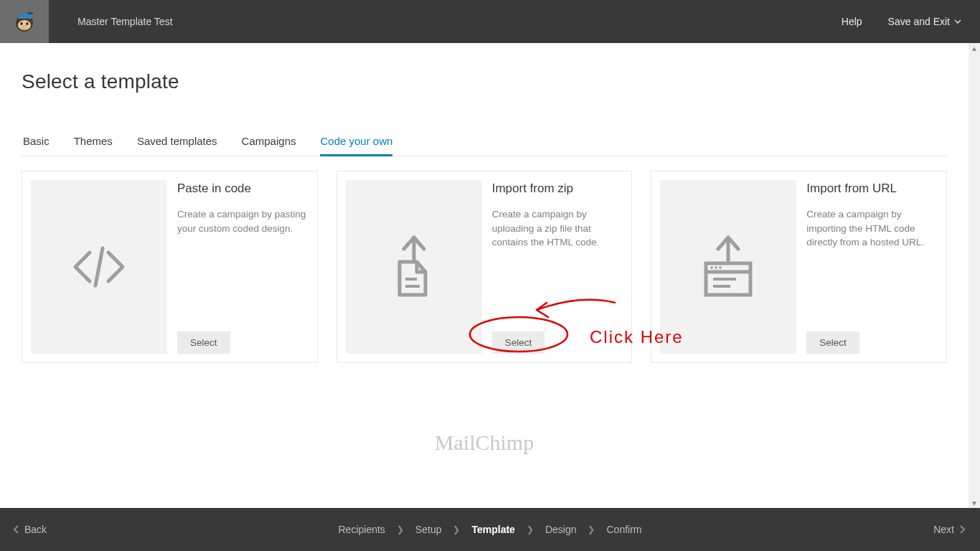 The image size is (980, 551). What do you see at coordinates (728, 267) in the screenshot?
I see `card-thumb-url` at bounding box center [728, 267].